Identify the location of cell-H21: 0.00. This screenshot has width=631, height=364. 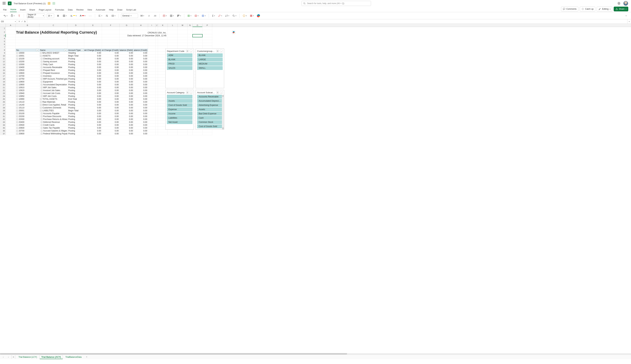
(141, 88).